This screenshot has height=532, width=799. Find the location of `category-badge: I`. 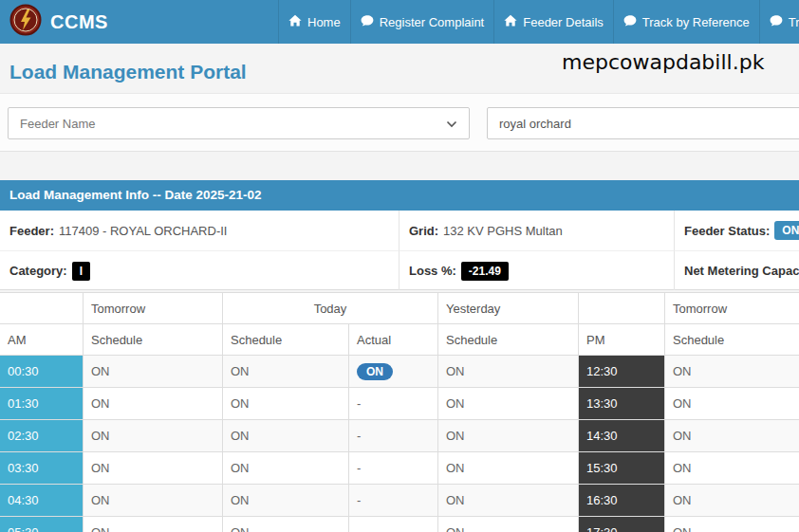

category-badge: I is located at coordinates (82, 271).